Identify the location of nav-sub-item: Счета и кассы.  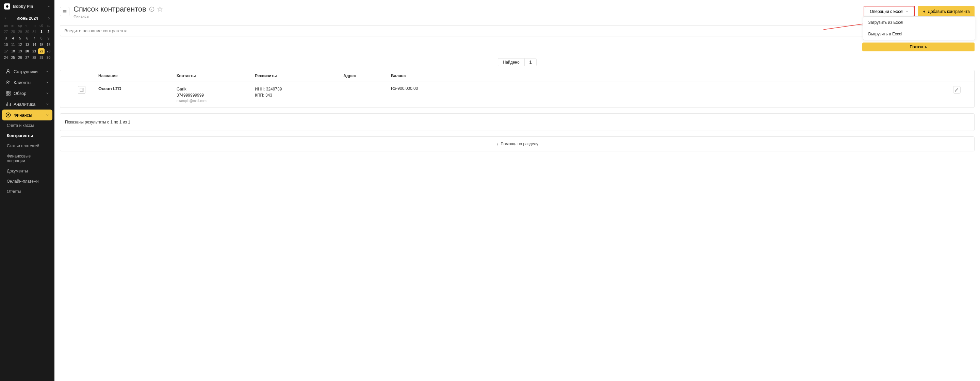
(27, 125).